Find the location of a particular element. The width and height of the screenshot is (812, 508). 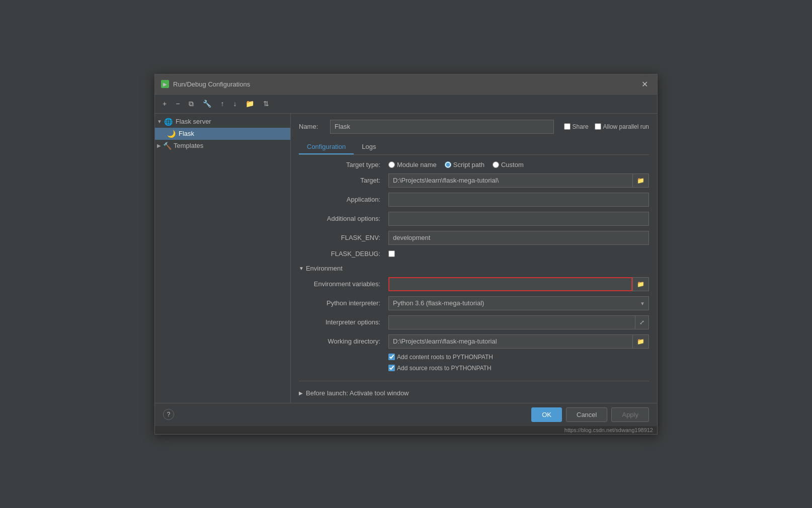

ok-button: OK is located at coordinates (546, 414).